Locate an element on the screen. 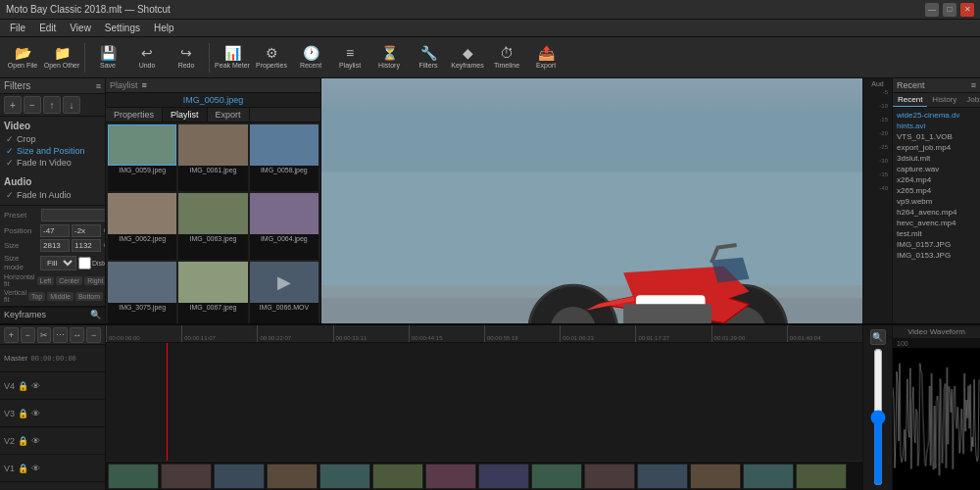  size-position-filter: ✓ Size and Position is located at coordinates (53, 151).